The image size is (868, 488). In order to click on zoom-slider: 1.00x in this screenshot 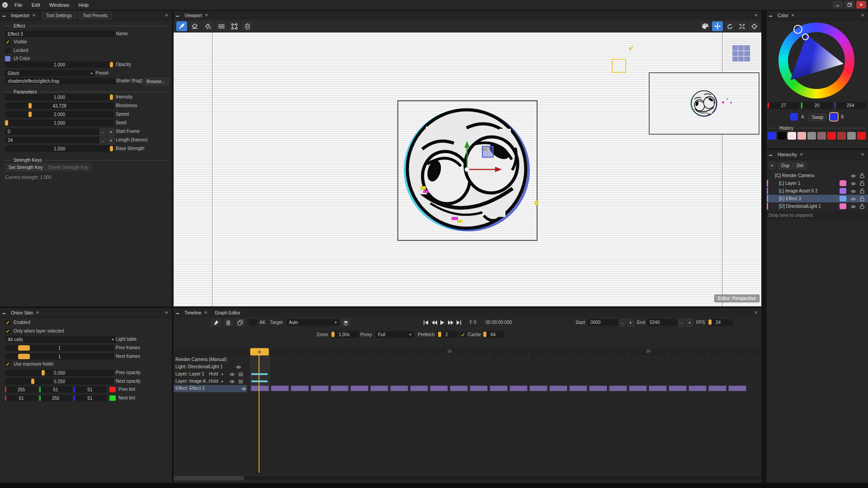, I will do `click(344, 334)`.